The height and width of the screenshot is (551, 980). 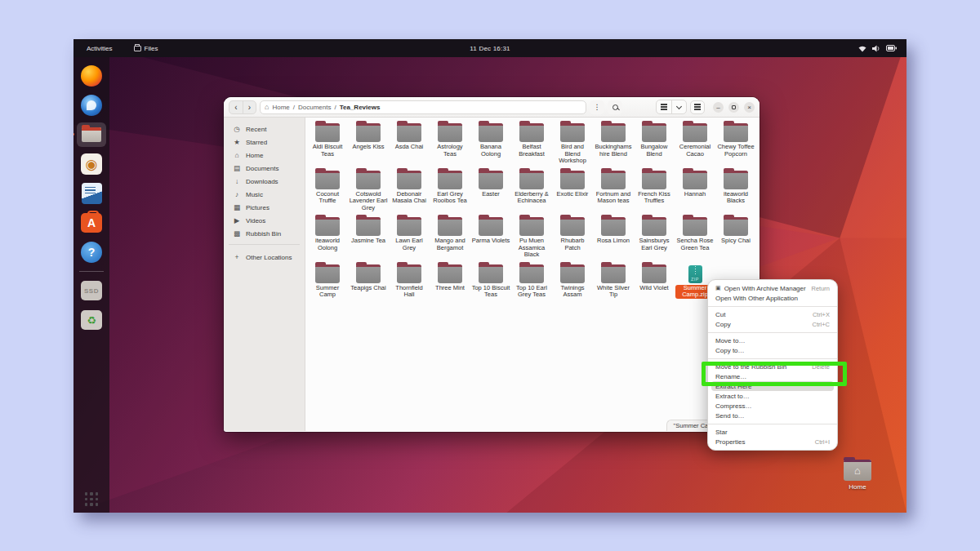 What do you see at coordinates (773, 288) in the screenshot?
I see `menu-item-open-with-archive-manager: ▣ Open With Archive Manager Return` at bounding box center [773, 288].